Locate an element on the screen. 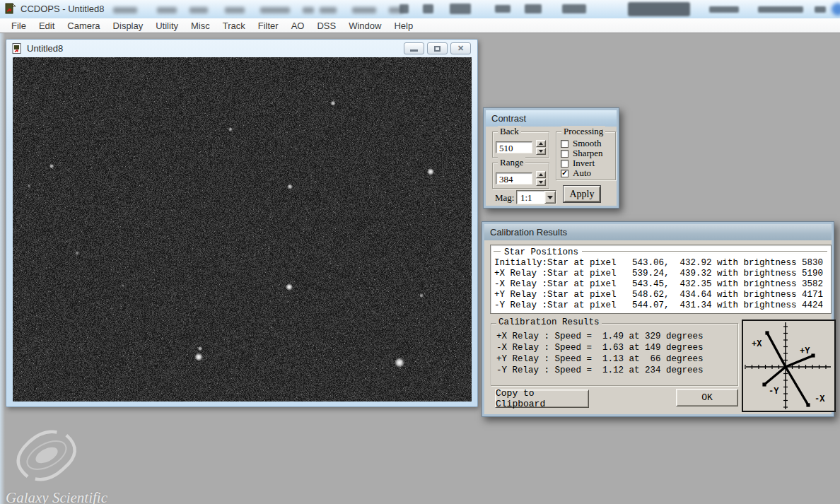  results-group: Calibration Results +X Relay : Speed = 1… is located at coordinates (614, 355).